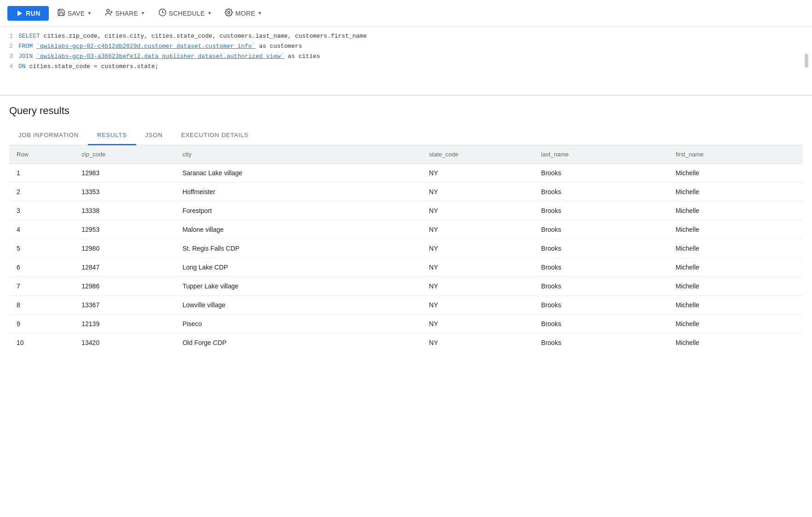 The height and width of the screenshot is (517, 812). Describe the element at coordinates (185, 13) in the screenshot. I see `schedule-button: SCHEDULE ▼` at that location.